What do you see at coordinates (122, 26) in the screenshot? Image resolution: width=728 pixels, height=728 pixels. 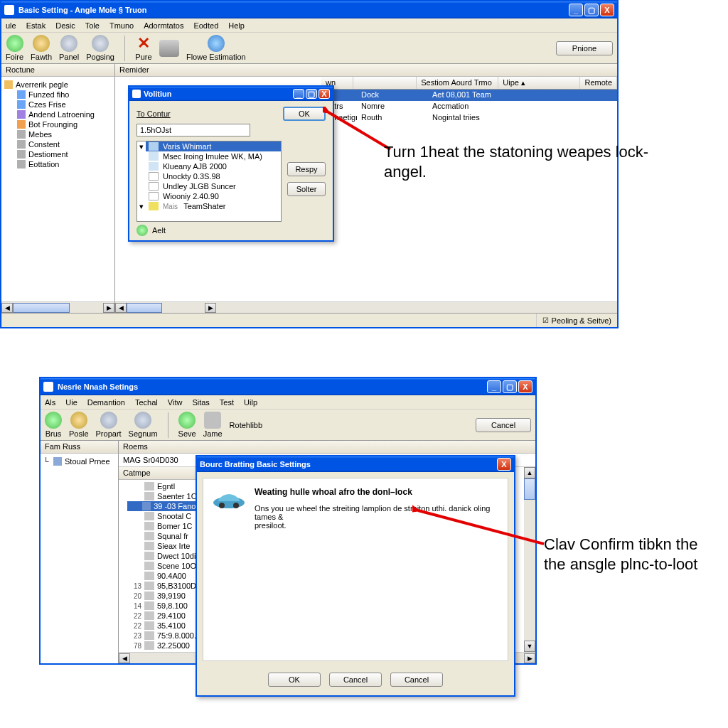 I see `menu-item: Tmuno` at bounding box center [122, 26].